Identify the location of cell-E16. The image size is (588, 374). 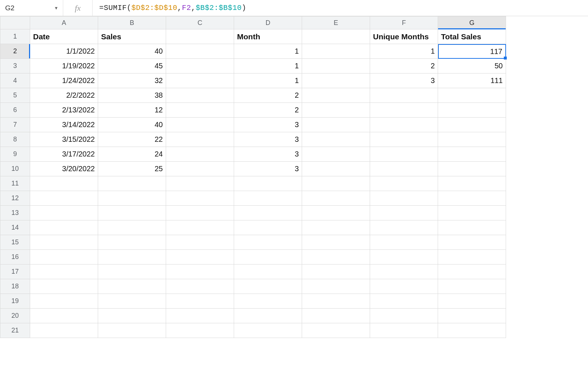
(336, 257).